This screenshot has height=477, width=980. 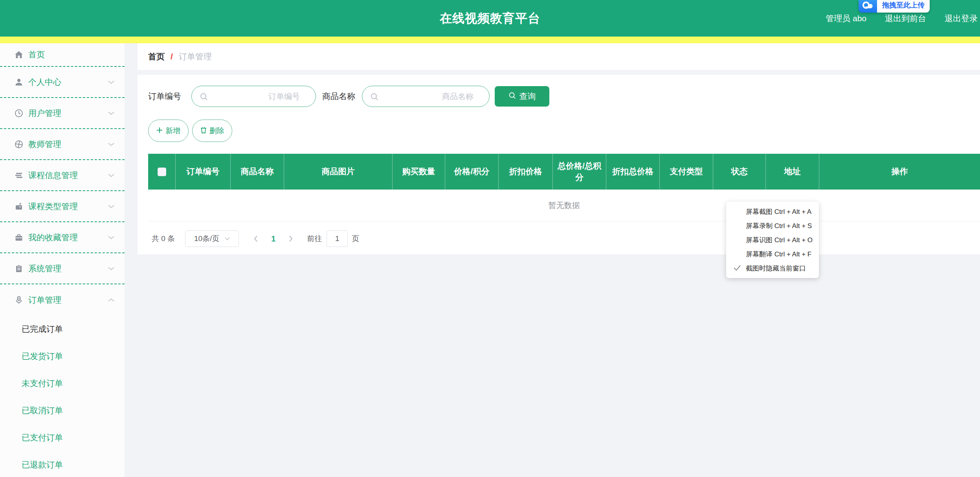 What do you see at coordinates (203, 171) in the screenshot?
I see `col-order-no: 订单编号` at bounding box center [203, 171].